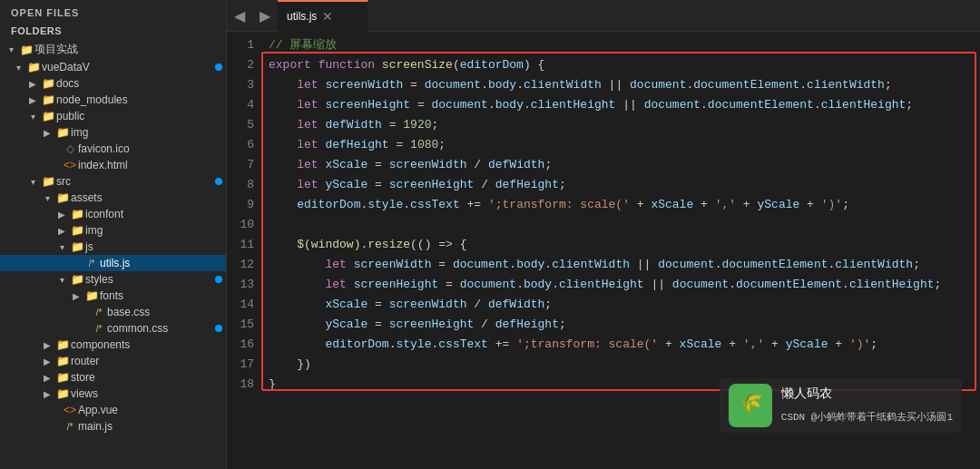 The image size is (980, 469). I want to click on line-numbers: 1 2 3 4 5 6 7 8 9 10 11 12 13 14 15 16 1…, so click(244, 250).